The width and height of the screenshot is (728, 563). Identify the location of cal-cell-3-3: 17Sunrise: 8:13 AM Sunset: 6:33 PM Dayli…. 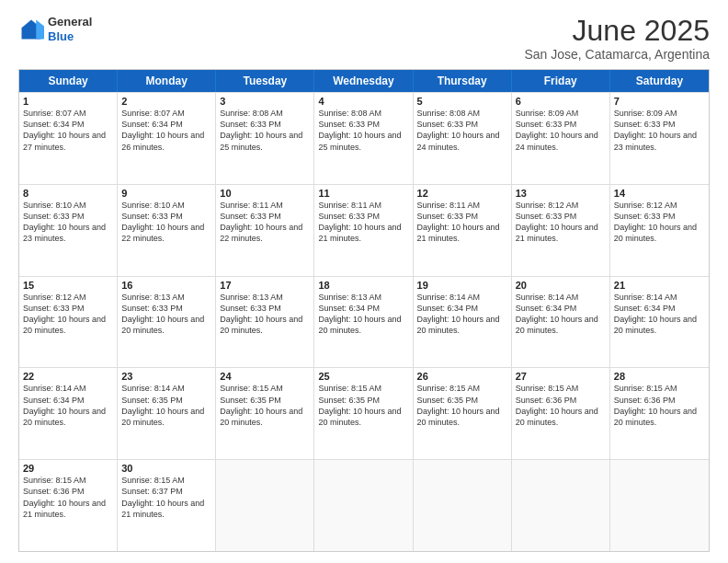
(265, 322).